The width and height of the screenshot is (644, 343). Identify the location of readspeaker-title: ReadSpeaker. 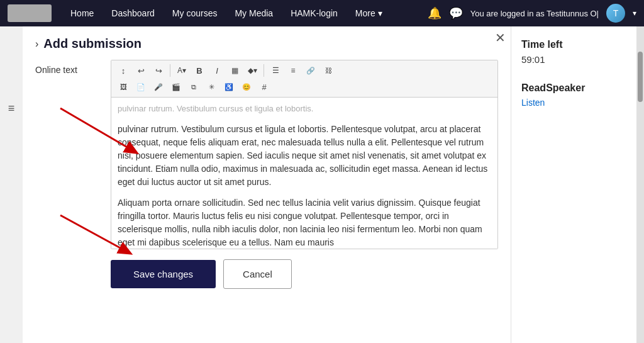
(574, 88).